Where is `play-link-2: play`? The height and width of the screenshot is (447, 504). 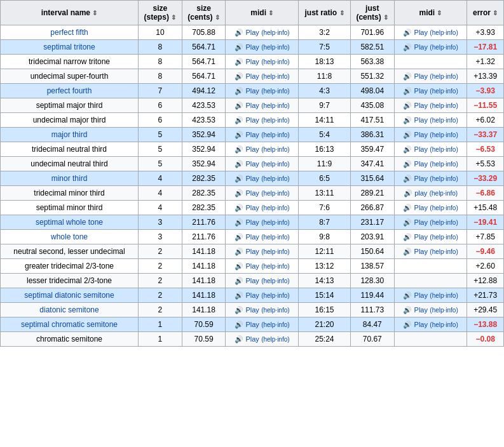
play-link-2: play is located at coordinates (421, 193).